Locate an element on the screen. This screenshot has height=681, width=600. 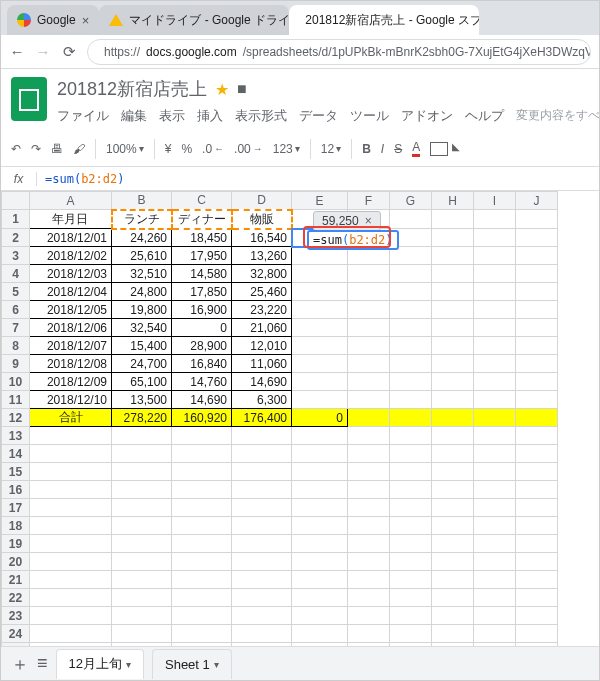
col-header-A: A is located at coordinates (71, 201).